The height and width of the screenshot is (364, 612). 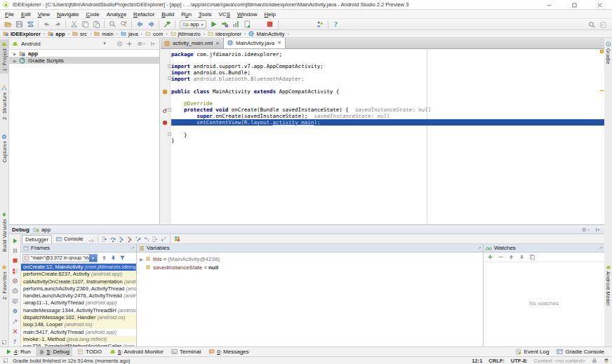 What do you see at coordinates (70, 239) in the screenshot?
I see `debug-tab-console: Console` at bounding box center [70, 239].